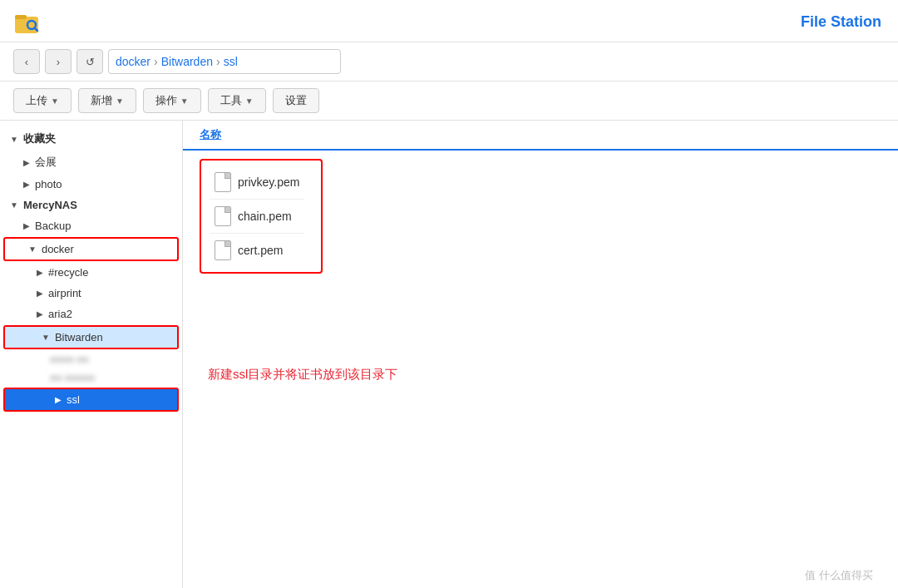 This screenshot has width=898, height=588. Describe the element at coordinates (133, 62) in the screenshot. I see `breadcrumb-docker: docker` at that location.